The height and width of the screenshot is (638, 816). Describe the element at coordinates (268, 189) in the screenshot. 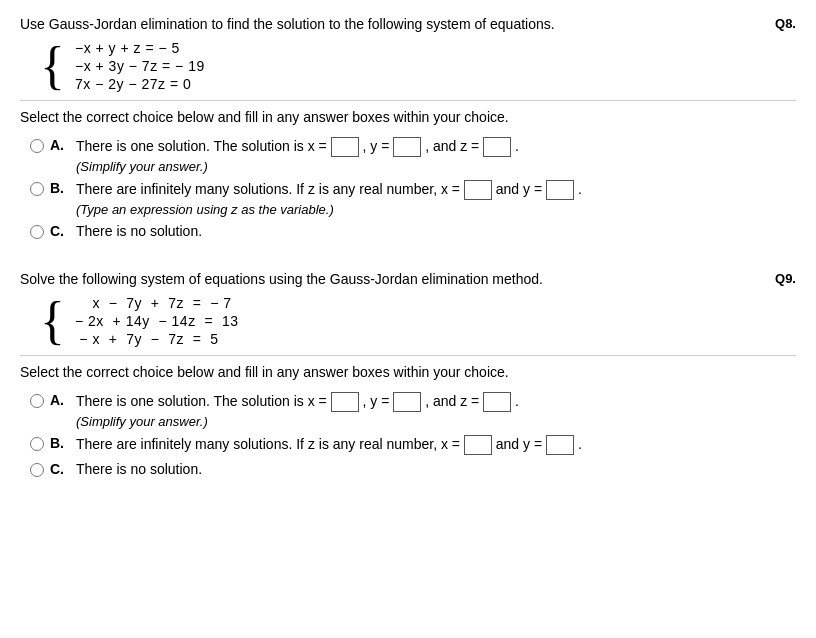

I see `q8-b-text1: There are infinitely many solutions. If …` at that location.